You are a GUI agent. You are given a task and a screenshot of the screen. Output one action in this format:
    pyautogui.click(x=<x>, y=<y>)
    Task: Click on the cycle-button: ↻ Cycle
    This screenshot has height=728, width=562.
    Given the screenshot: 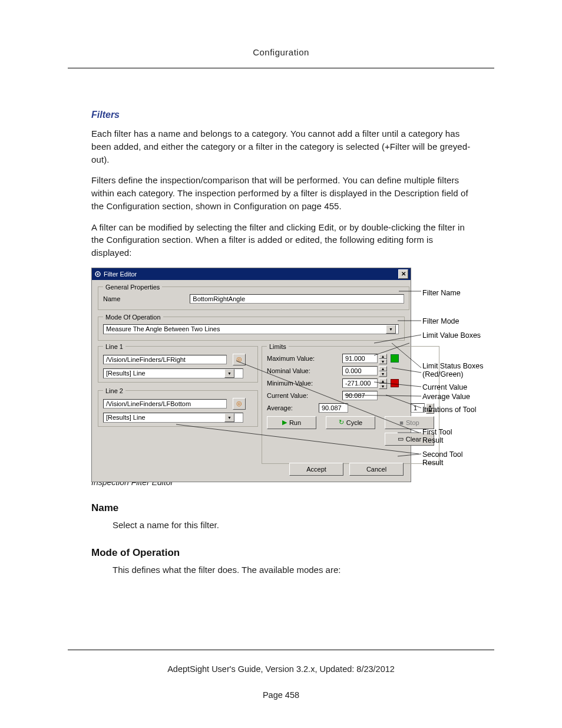 What is the action you would take?
    pyautogui.click(x=351, y=423)
    